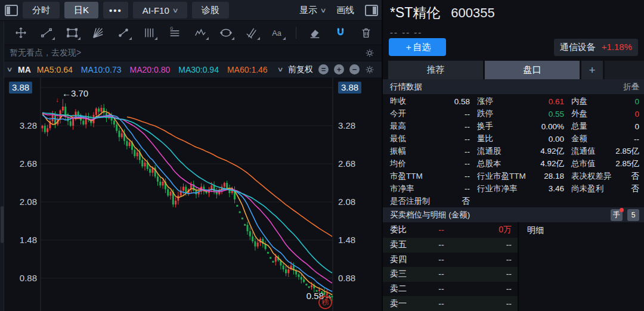 The width and height of the screenshot is (644, 311). What do you see at coordinates (312, 11) in the screenshot?
I see `display-menu: 显示 ∨` at bounding box center [312, 11].